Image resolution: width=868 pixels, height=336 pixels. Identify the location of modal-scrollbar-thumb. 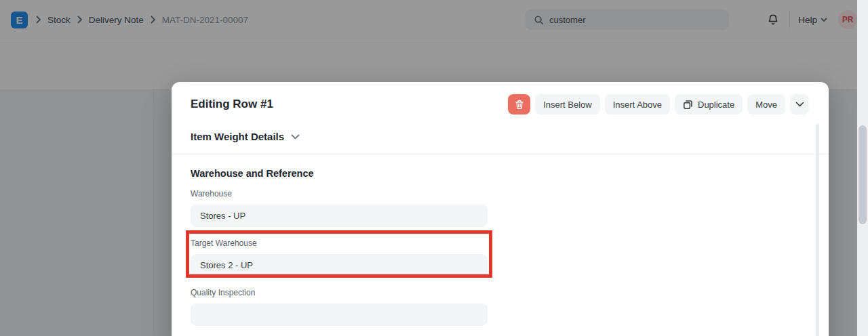
(818, 230).